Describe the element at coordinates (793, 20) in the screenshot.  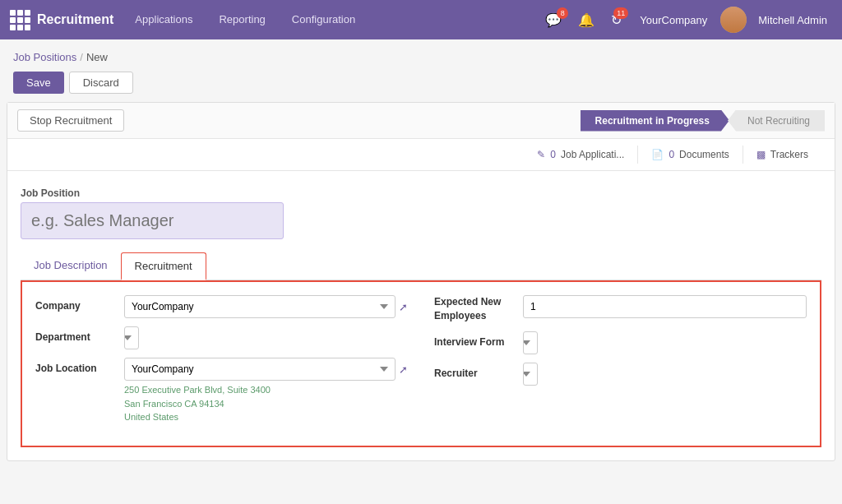
I see `nav-user-label: Mitchell Admin` at that location.